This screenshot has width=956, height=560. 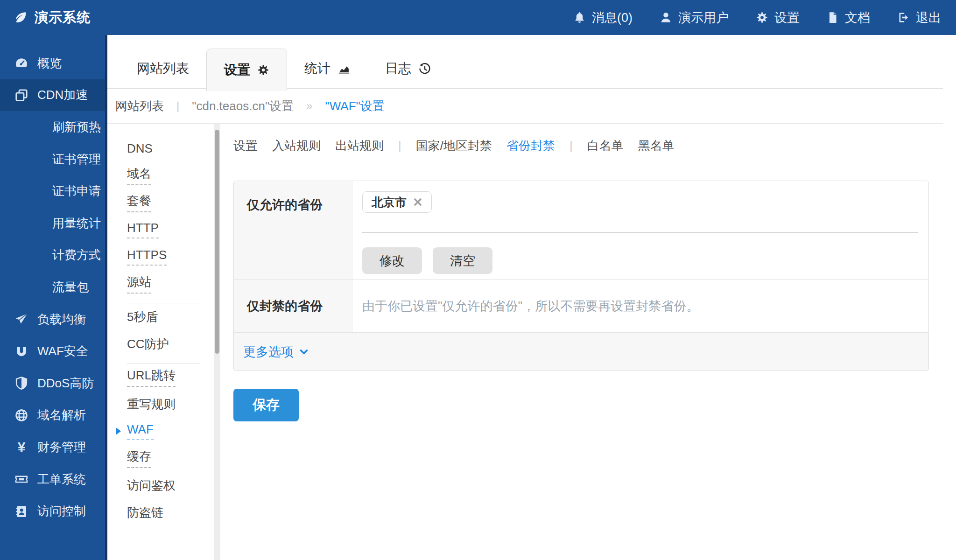 What do you see at coordinates (408, 69) in the screenshot?
I see `tab-logs: 日志` at bounding box center [408, 69].